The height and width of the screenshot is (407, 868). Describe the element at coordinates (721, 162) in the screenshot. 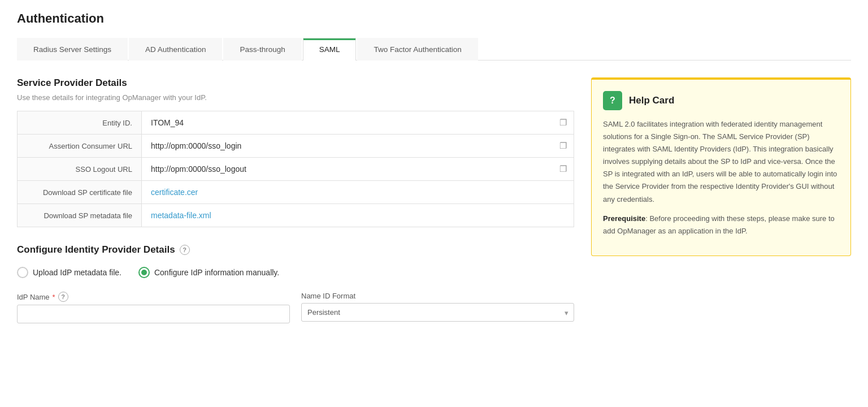

I see `help-card-para1: SAML 2.0 facilitates integration with fe…` at that location.